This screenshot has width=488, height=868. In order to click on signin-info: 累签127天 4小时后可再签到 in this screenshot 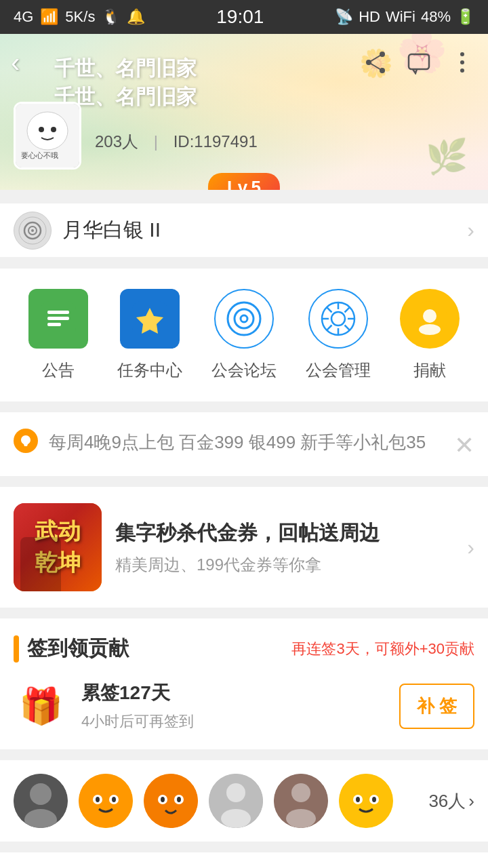, I will do `click(233, 706)`.